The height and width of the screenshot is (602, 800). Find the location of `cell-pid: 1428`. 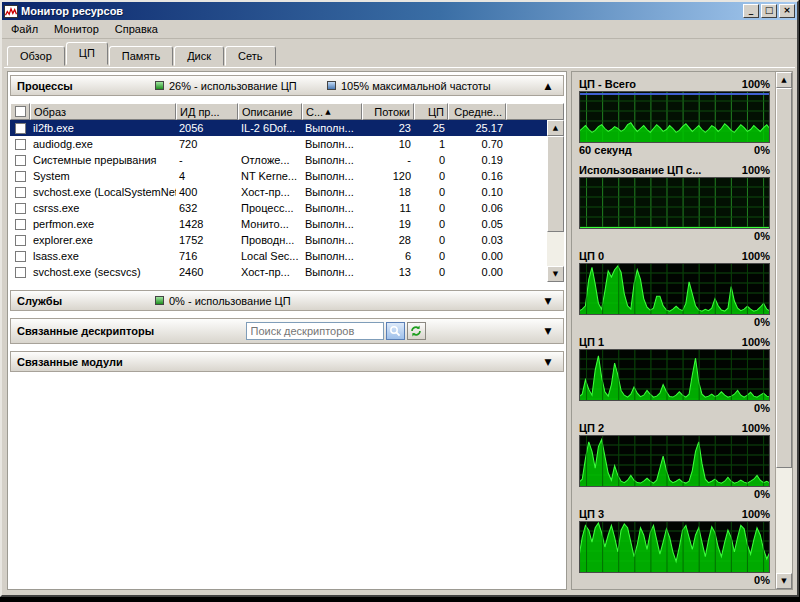

cell-pid: 1428 is located at coordinates (207, 224).